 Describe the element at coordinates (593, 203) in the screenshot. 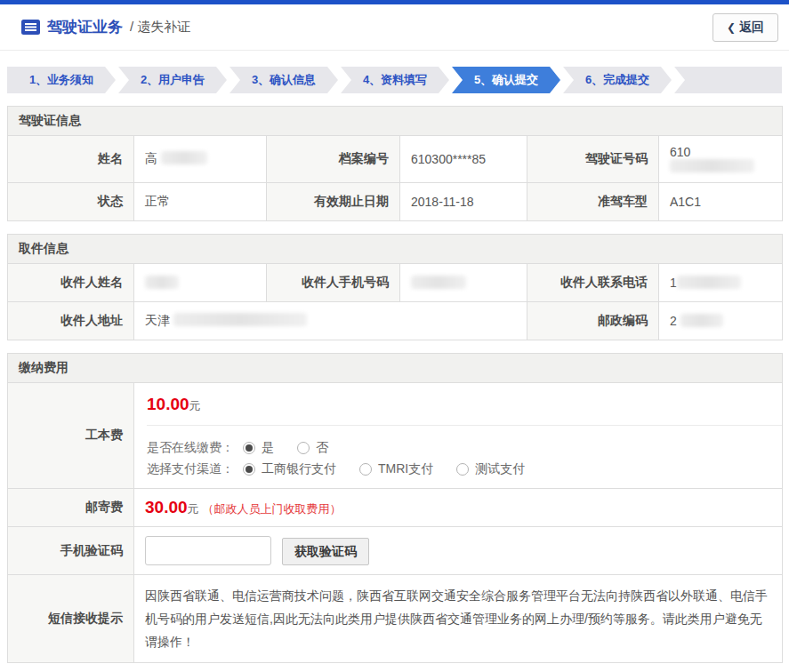

I see `field-label-vehicle-class: 准驾车型` at that location.